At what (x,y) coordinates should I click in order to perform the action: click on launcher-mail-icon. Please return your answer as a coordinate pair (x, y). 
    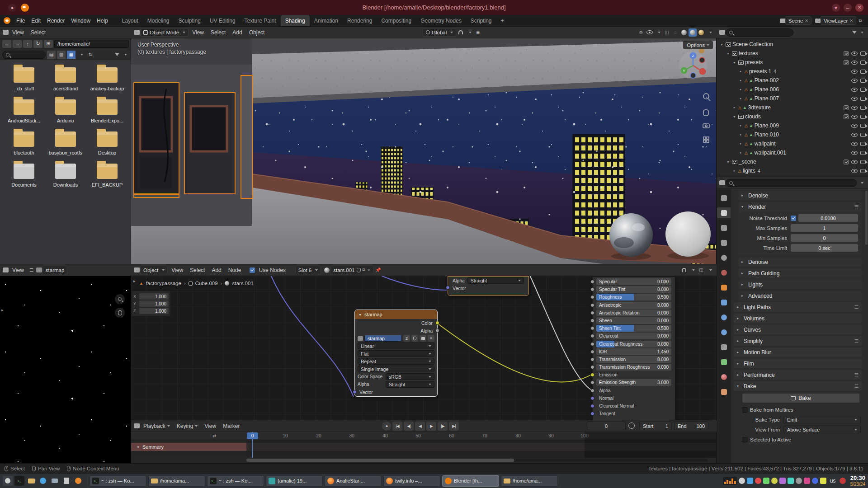
    Looking at the image, I should click on (55, 481).